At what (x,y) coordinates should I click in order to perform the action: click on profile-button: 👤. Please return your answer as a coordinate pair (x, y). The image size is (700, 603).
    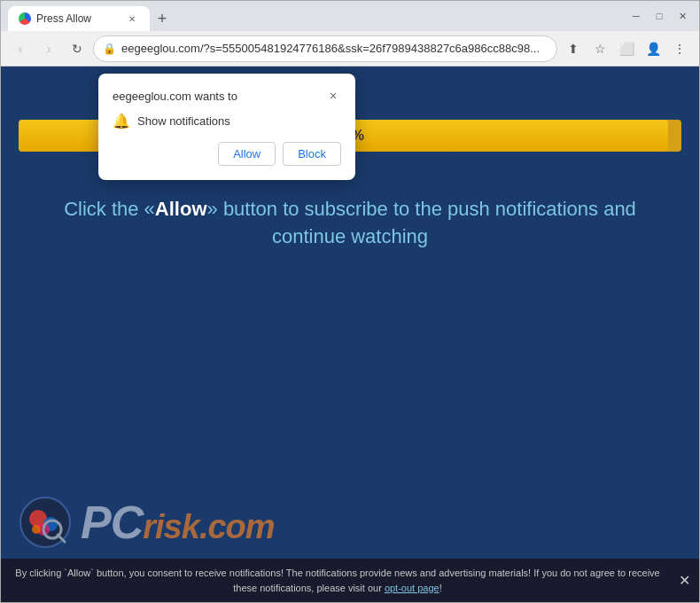
    Looking at the image, I should click on (653, 49).